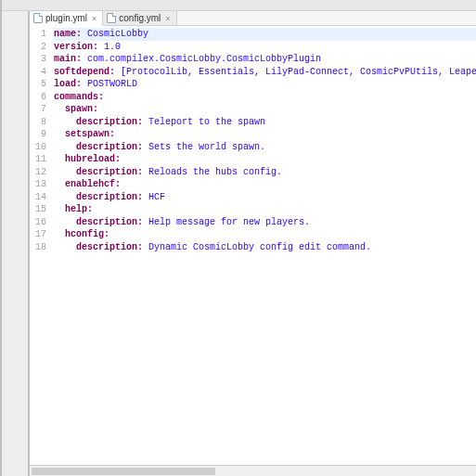 Image resolution: width=476 pixels, height=476 pixels. What do you see at coordinates (38, 210) in the screenshot?
I see `line-number: 15` at bounding box center [38, 210].